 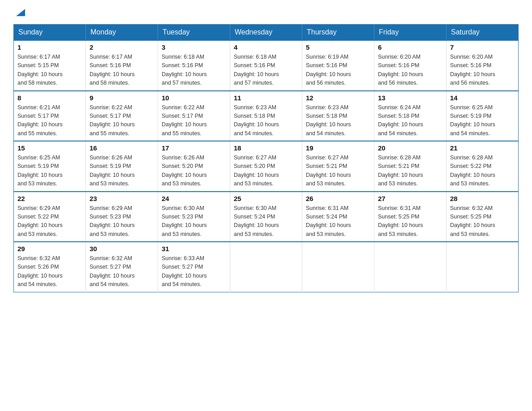 What do you see at coordinates (410, 148) in the screenshot?
I see `day-number: 20` at bounding box center [410, 148].